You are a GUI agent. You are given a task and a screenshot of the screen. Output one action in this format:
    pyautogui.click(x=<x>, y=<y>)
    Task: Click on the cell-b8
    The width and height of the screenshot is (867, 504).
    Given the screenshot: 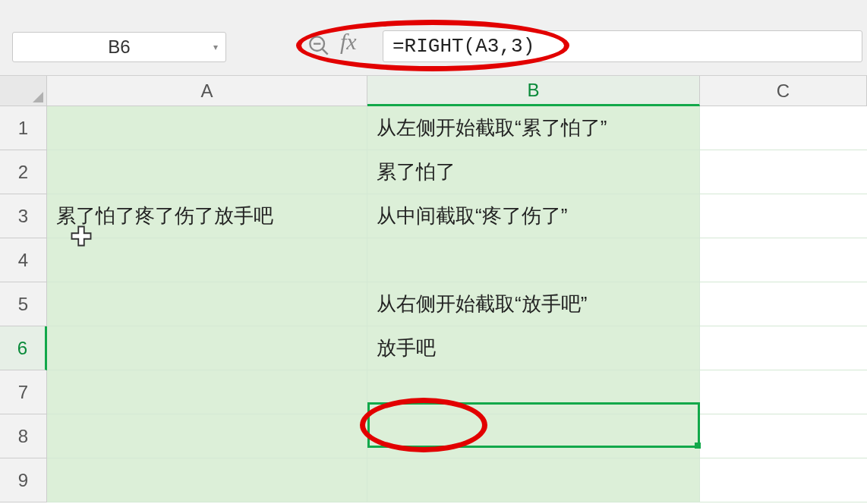 What is the action you would take?
    pyautogui.click(x=534, y=436)
    